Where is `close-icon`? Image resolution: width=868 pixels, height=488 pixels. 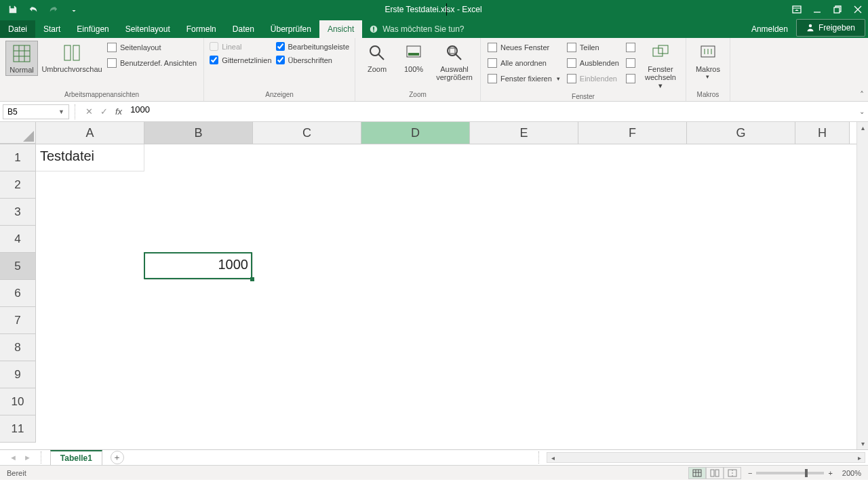
close-icon is located at coordinates (858, 9).